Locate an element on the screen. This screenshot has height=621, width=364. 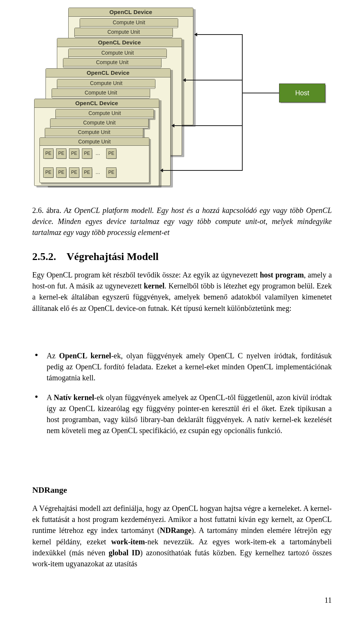
text: A is located at coordinates (50, 397).